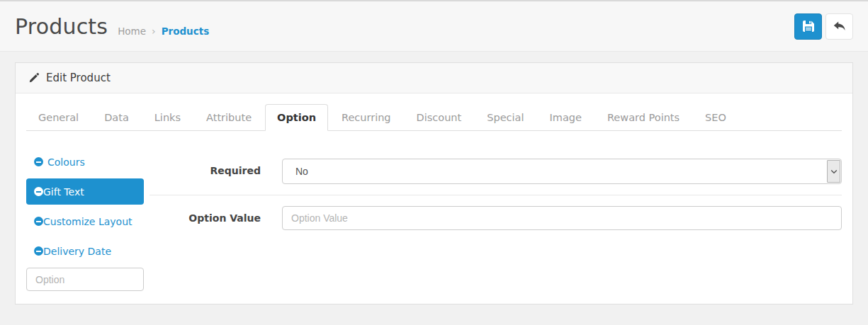  I want to click on page-title: Products, so click(61, 27).